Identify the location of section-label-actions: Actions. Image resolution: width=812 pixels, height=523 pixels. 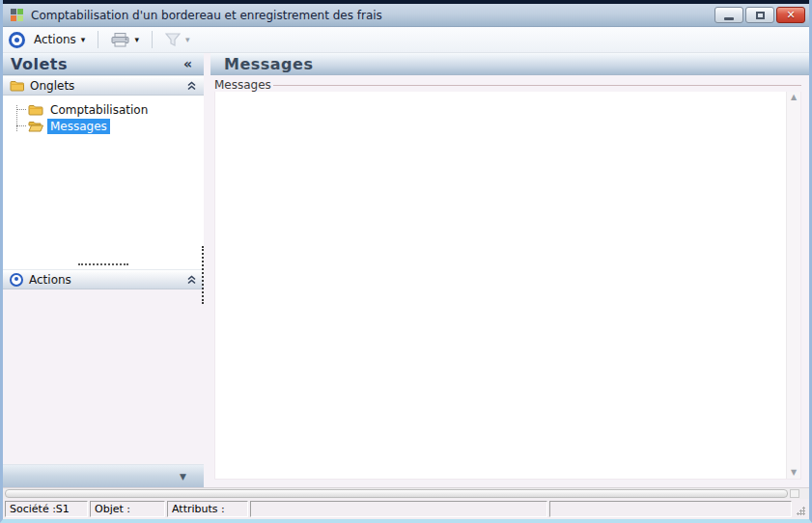
(104, 280).